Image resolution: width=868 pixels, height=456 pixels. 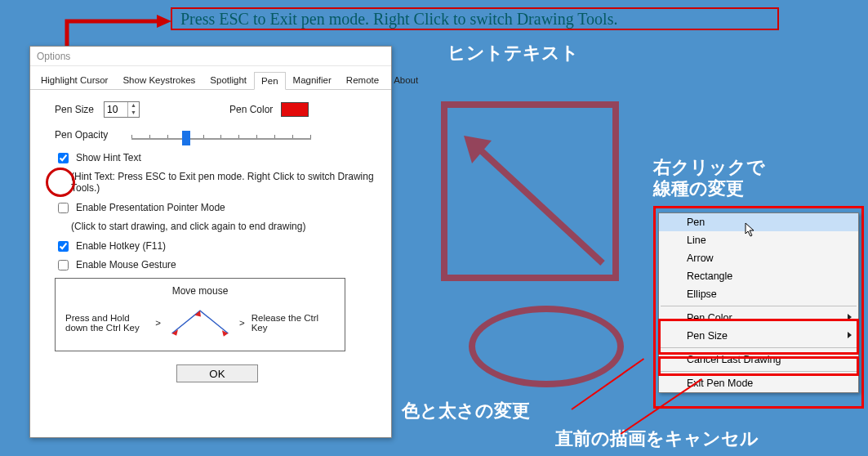 I want to click on presentation-sub: (Click to start drawing, and click again…, so click(x=225, y=226).